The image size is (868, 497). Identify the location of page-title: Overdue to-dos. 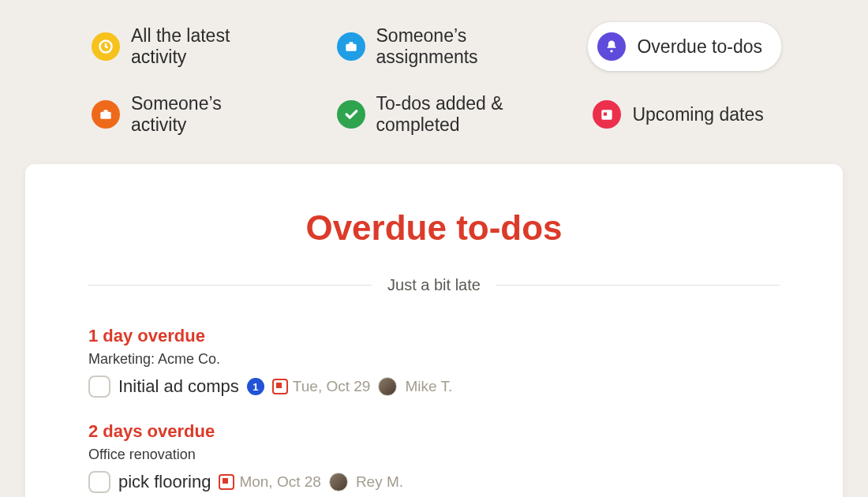
(434, 228).